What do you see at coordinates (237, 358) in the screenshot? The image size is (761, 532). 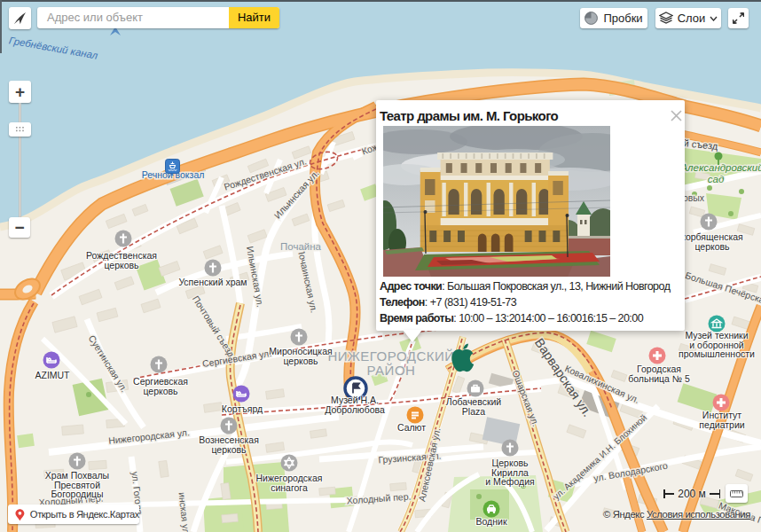 I see `svg-text: Сергиевская ул.` at bounding box center [237, 358].